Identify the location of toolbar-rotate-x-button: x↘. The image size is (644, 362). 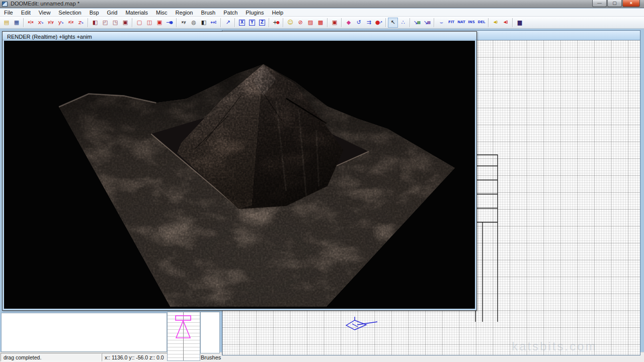
(41, 23).